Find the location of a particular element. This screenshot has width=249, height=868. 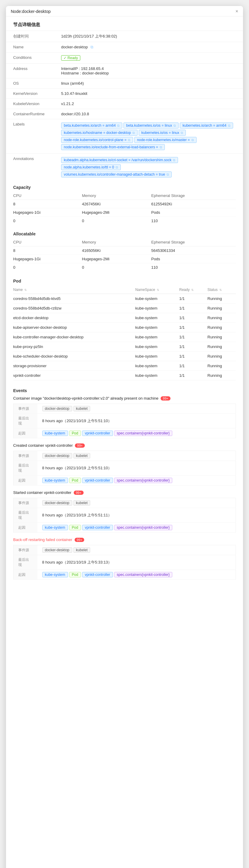

label-badge: kubernetes.io/arch = arm64 ⧉ is located at coordinates (206, 125).